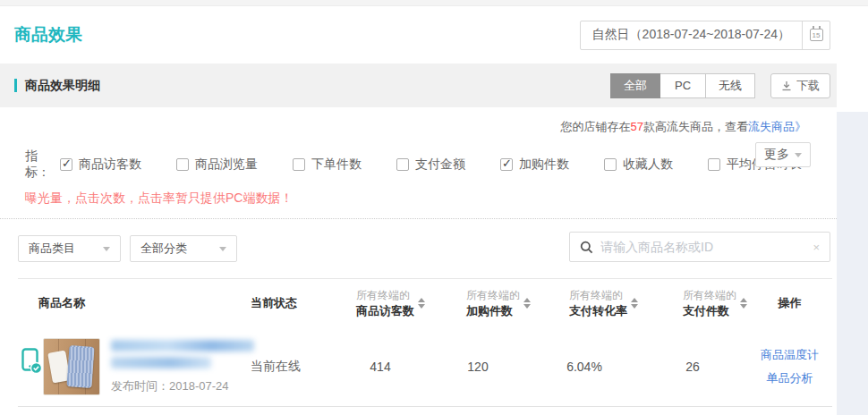 This screenshot has width=868, height=415. Describe the element at coordinates (790, 378) in the screenshot. I see `single-item-analysis-link: 单品分析` at that location.